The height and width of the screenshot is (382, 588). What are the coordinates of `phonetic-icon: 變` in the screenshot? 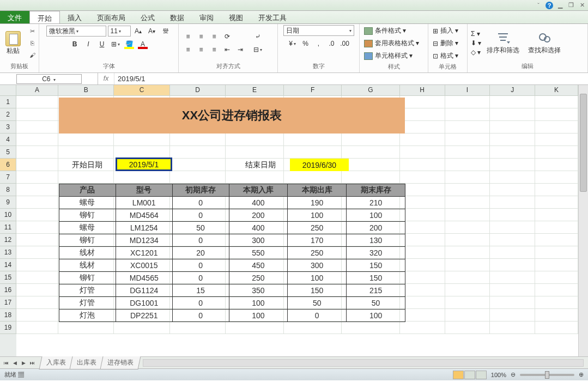 It's located at (166, 31).